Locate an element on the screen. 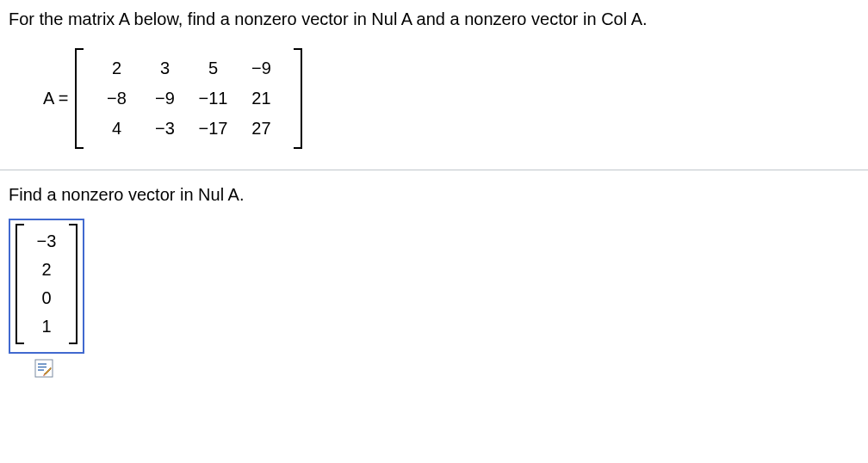 The height and width of the screenshot is (463, 868). matrix-cell: 27 is located at coordinates (261, 129).